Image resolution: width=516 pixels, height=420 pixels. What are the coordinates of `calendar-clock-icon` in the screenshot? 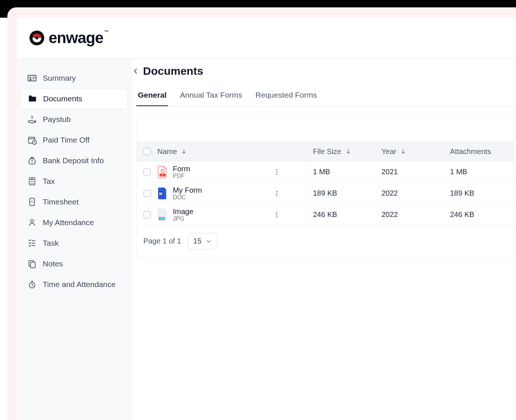 It's located at (32, 140).